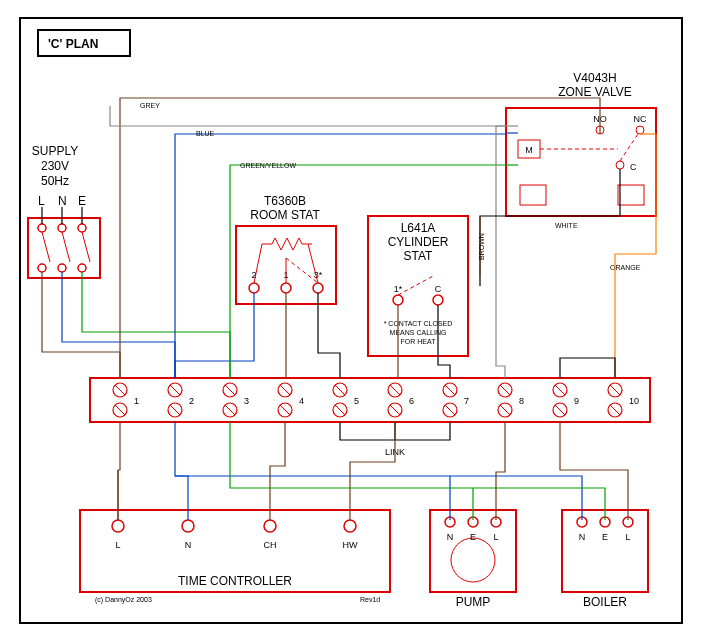 Image resolution: width=702 pixels, height=641 pixels. Describe the element at coordinates (581, 144) in the screenshot. I see `zone-valve: V4043H ZONE VALVE M NO NC C` at that location.